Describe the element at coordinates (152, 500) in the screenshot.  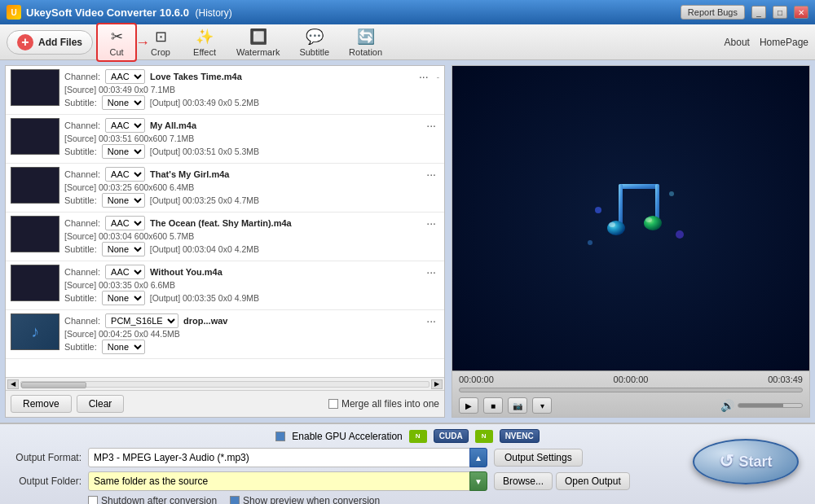
I see `shutdown-label: Shutdown after conversion` at that location.